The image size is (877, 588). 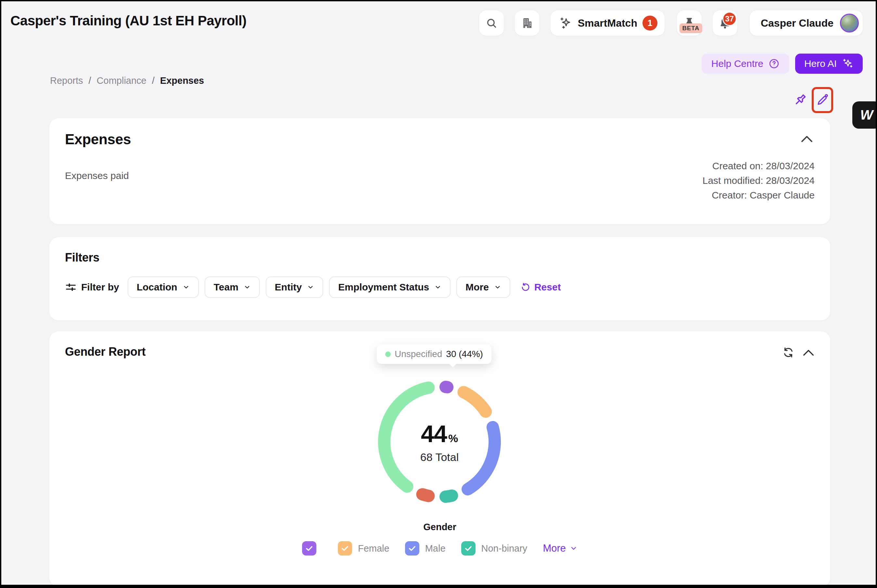 I want to click on notifications-button: 37, so click(x=725, y=23).